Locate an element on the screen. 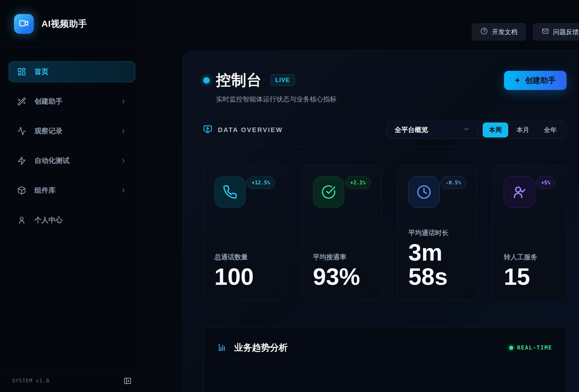  data-overview-row: DATA OVERVIEW 全平台概览 本周 本月 全年 is located at coordinates (385, 130).